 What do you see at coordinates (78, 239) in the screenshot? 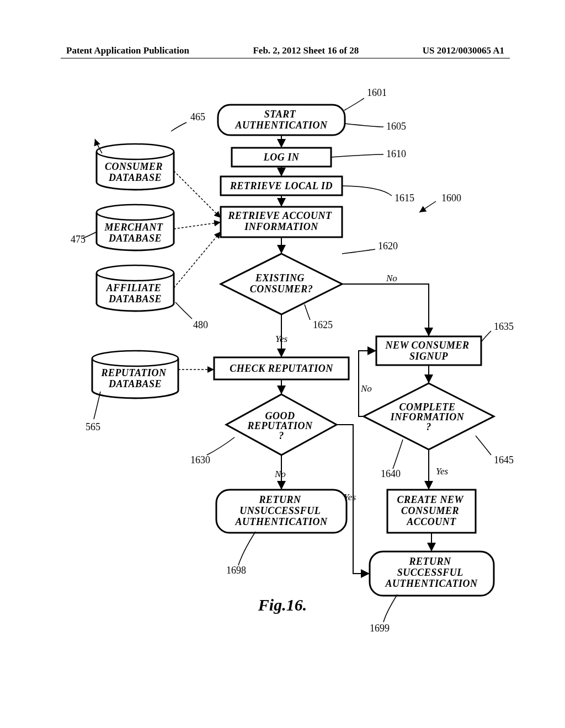
I see `ref-475: 475` at bounding box center [78, 239].